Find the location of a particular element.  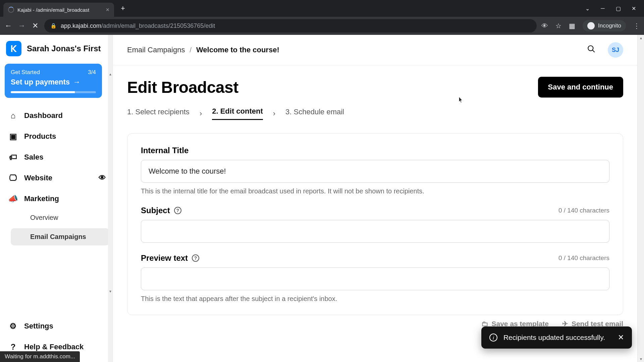

internal-title-label: Internal Title is located at coordinates (165, 150).